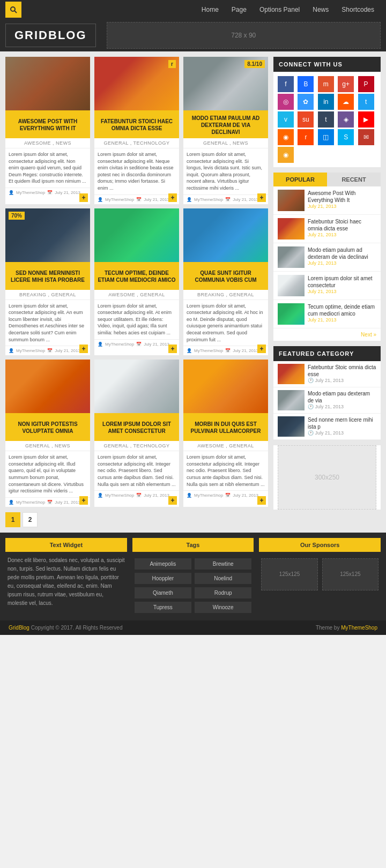 Image resolution: width=386 pixels, height=868 pixels. I want to click on pinterest-icon: P, so click(366, 84).